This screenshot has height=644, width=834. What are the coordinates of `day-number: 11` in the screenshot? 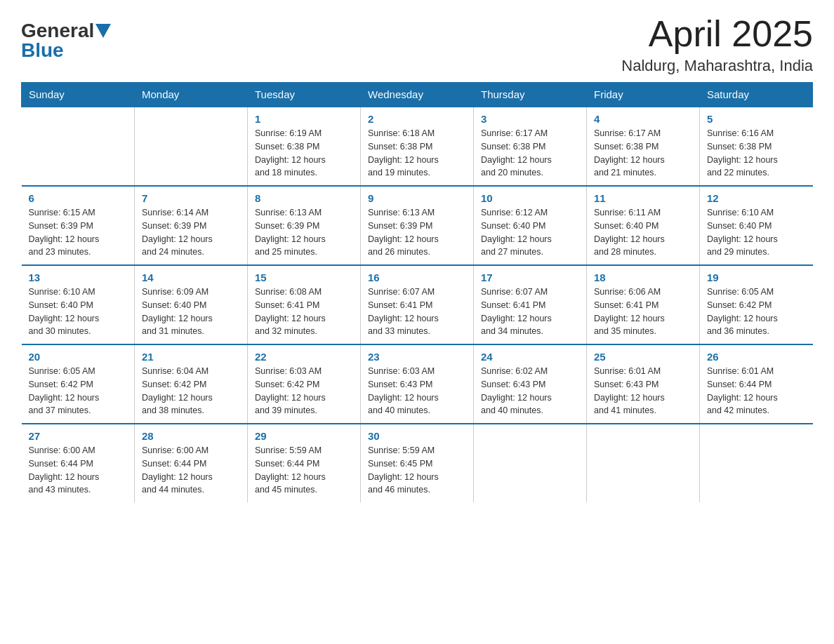 It's located at (643, 198).